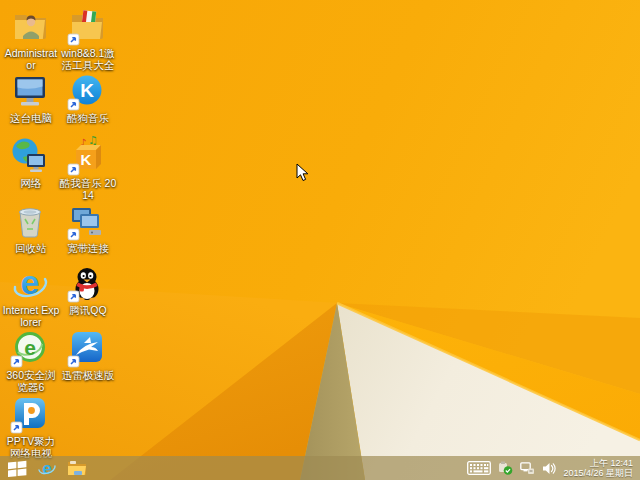 The height and width of the screenshot is (480, 640). I want to click on desktop-icon-network: 网络, so click(30, 162).